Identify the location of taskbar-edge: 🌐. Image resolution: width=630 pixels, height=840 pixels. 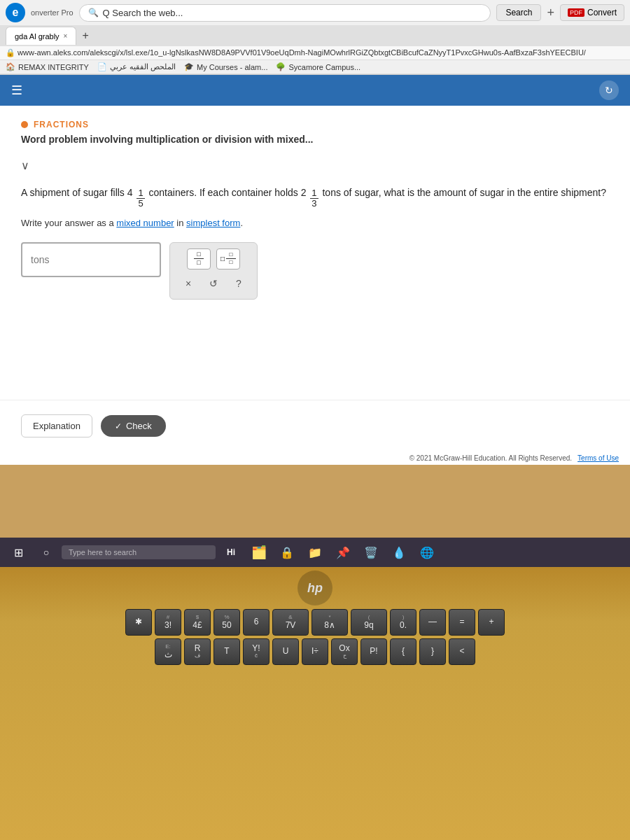
(427, 552).